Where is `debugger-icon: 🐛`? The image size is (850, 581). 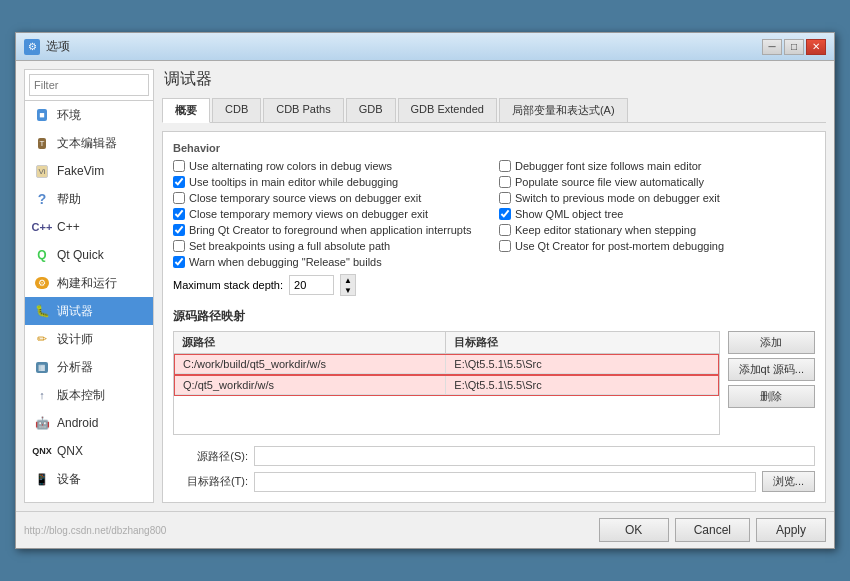
debugger-icon: 🐛 is located at coordinates (42, 311).